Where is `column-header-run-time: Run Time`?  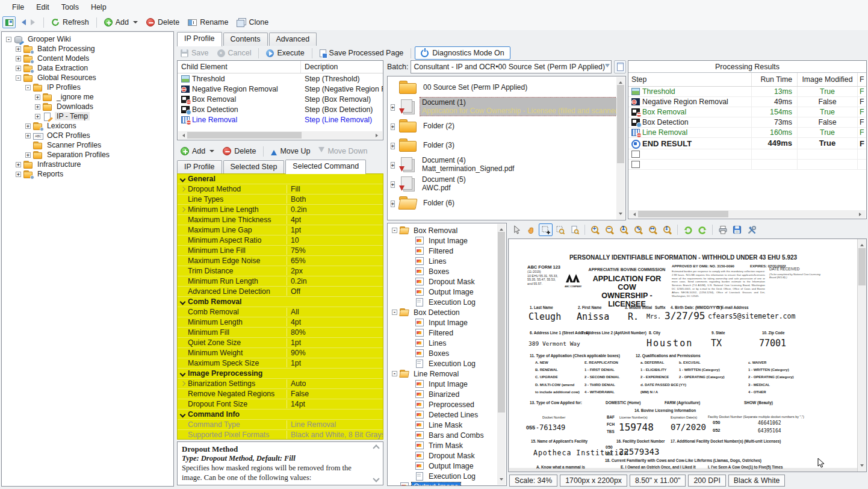 column-header-run-time: Run Time is located at coordinates (775, 79).